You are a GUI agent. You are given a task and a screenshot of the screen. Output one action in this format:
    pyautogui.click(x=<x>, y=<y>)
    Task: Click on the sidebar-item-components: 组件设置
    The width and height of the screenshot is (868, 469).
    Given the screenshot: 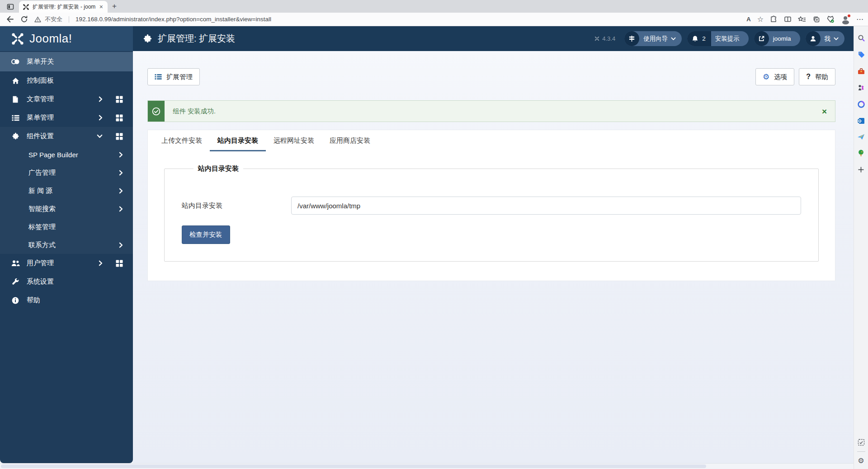 What is the action you would take?
    pyautogui.click(x=66, y=136)
    